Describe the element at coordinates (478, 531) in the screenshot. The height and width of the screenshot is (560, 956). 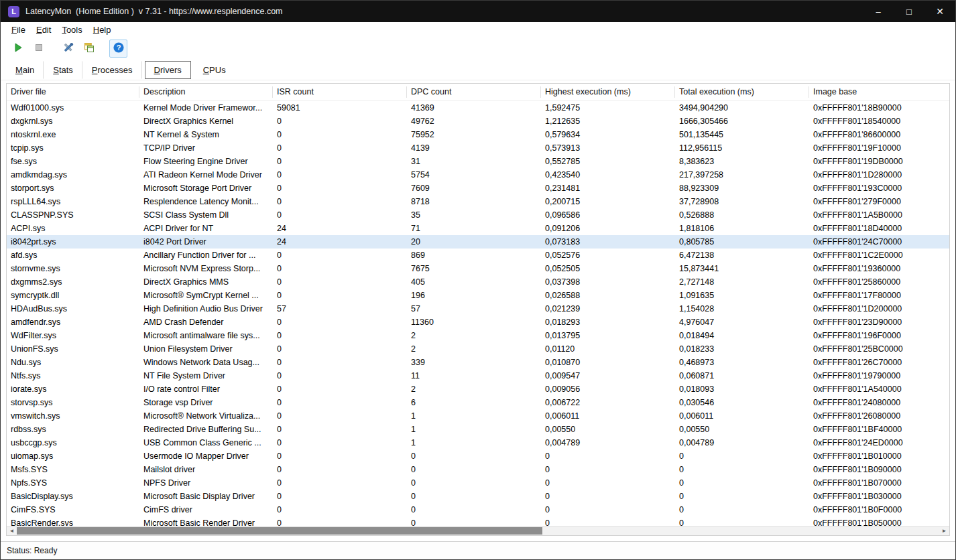
I see `horizontal-scrollbar: ◄ ►` at that location.